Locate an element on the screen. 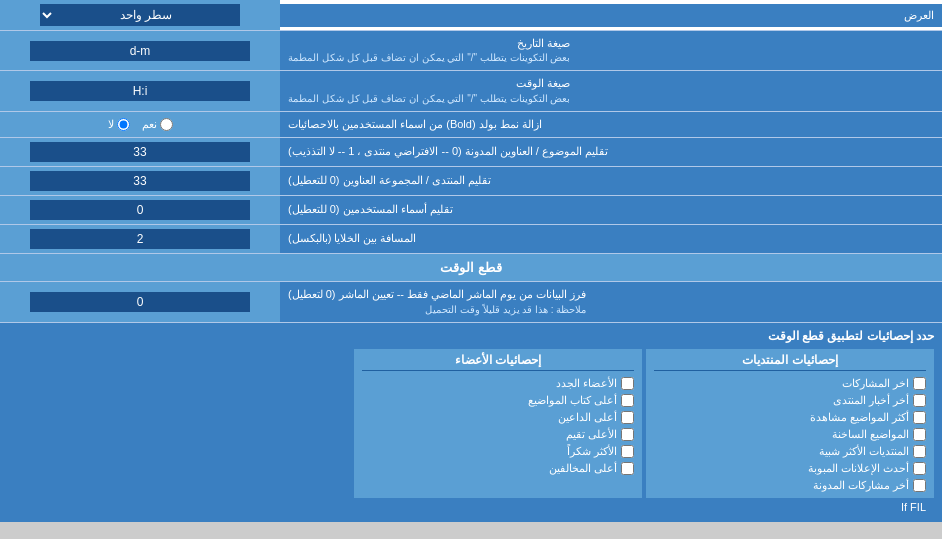 The image size is (942, 539). stat-member-2: أعلى كتاب المواضيع is located at coordinates (498, 400).